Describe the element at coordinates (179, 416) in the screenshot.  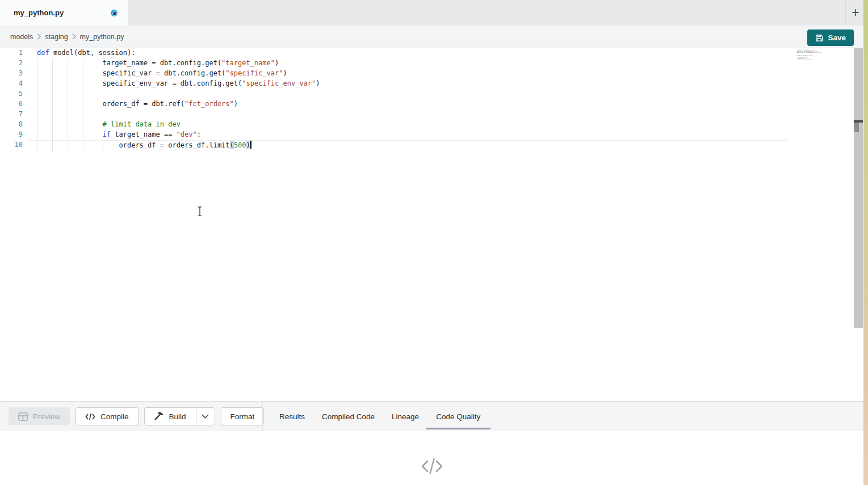
I see `build-button-group: Build` at that location.